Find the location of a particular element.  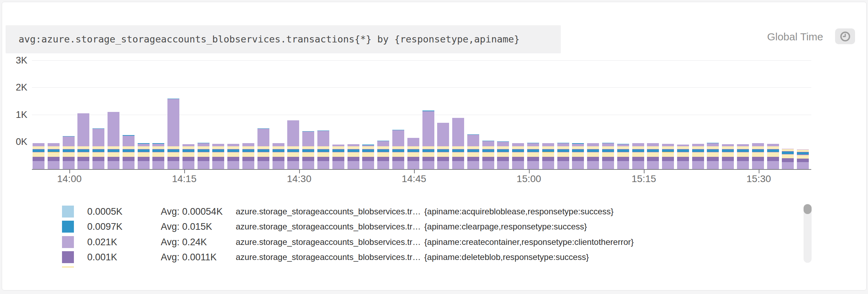

legend-scrollbar is located at coordinates (808, 233).